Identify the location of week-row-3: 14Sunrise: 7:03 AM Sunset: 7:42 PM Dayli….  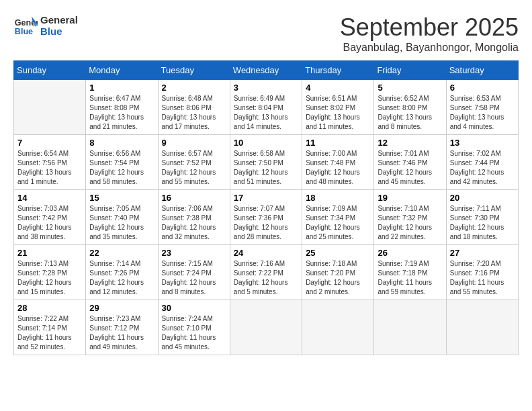
(266, 218).